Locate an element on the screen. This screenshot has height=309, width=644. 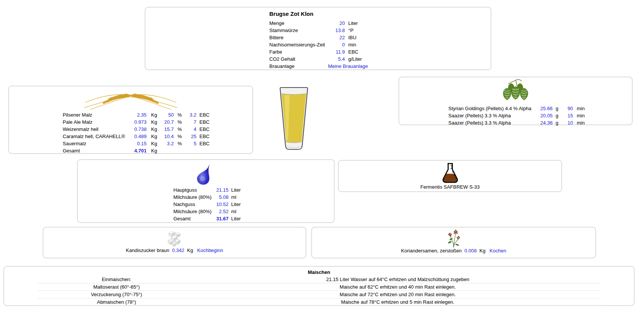
spice-unit: Kg is located at coordinates (482, 251).